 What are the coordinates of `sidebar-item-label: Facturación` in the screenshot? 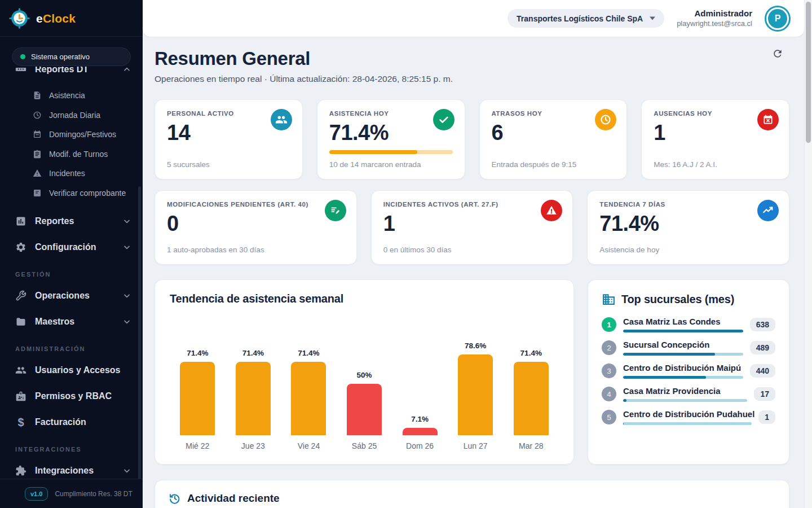 It's located at (61, 422).